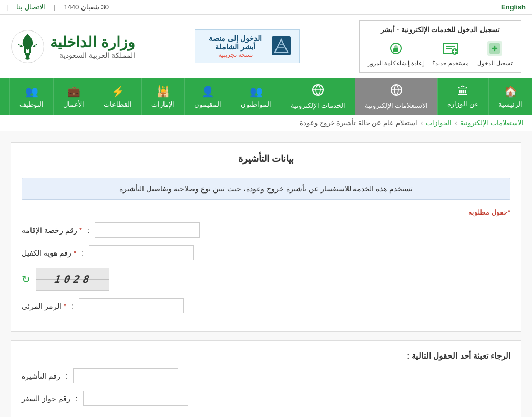 The width and height of the screenshot is (532, 417). Describe the element at coordinates (73, 279) in the screenshot. I see `captcha-image: 1028` at that location.